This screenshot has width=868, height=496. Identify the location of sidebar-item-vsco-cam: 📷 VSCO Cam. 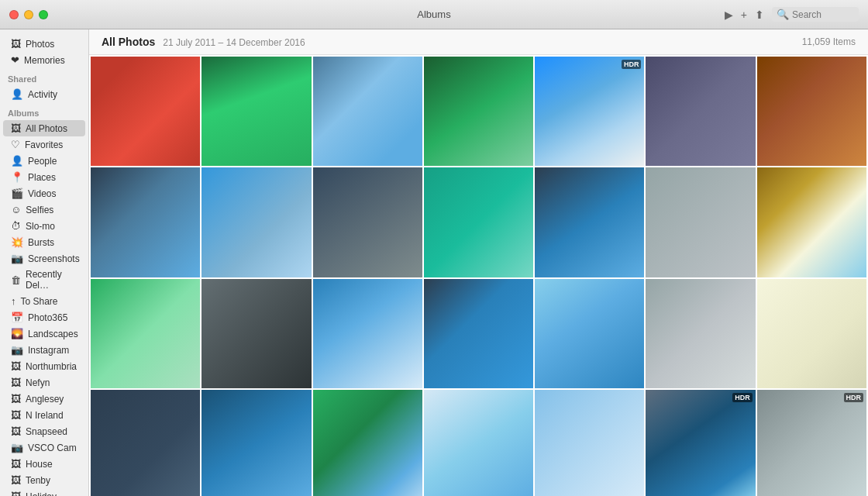
(44, 448).